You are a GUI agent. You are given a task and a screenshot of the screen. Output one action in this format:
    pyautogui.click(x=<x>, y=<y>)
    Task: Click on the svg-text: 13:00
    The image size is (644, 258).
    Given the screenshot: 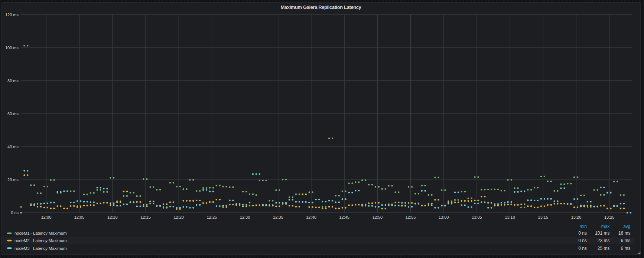 What is the action you would take?
    pyautogui.click(x=444, y=217)
    